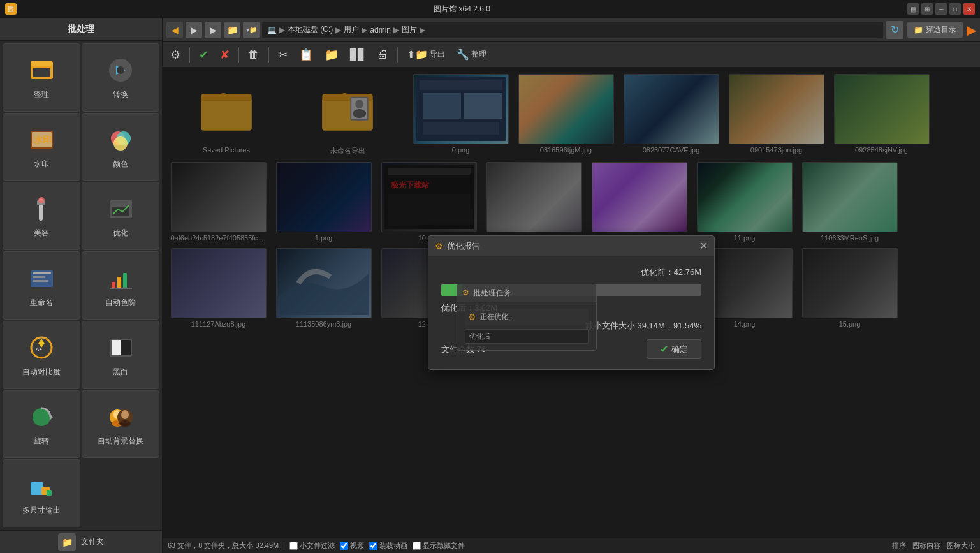 The image size is (980, 553). Describe the element at coordinates (344, 546) in the screenshot. I see `video-checkbox` at that location.